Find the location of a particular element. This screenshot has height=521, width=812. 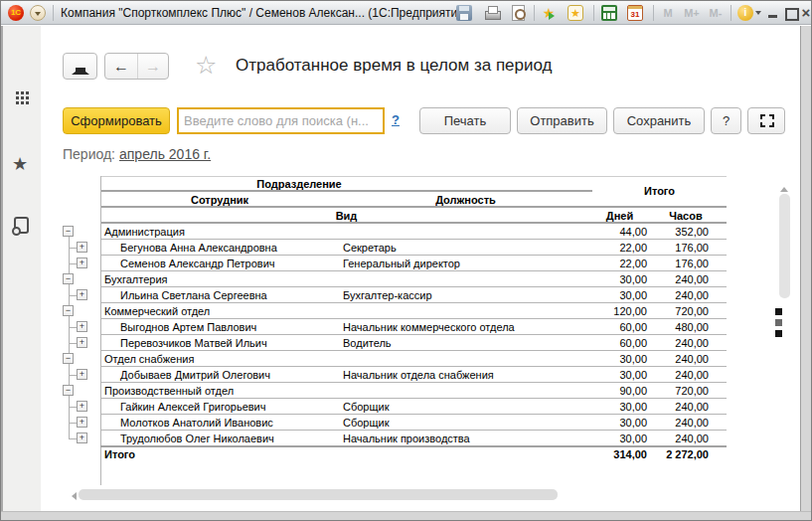

row-hours-cell: 480,00 is located at coordinates (677, 327).